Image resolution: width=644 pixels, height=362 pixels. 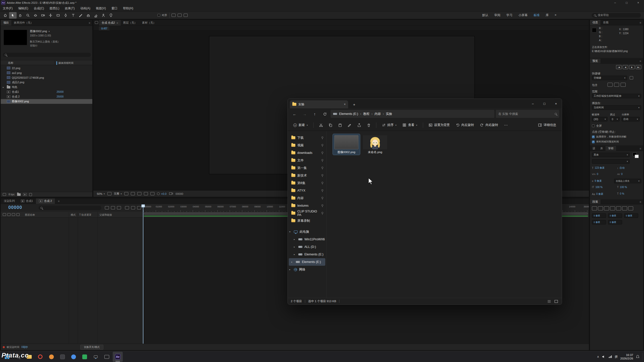 What do you see at coordinates (47, 97) in the screenshot?
I see `project-item-comp: 合成 225000` at bounding box center [47, 97].